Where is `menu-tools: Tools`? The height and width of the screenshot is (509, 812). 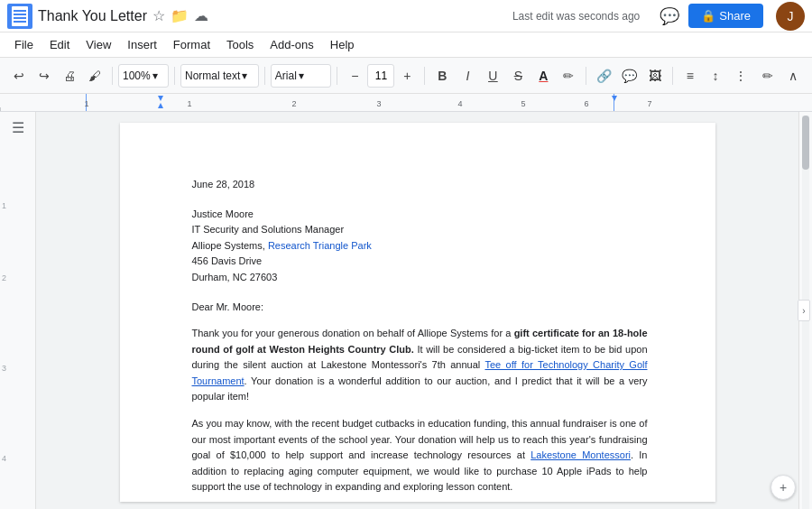 menu-tools: Tools is located at coordinates (240, 45).